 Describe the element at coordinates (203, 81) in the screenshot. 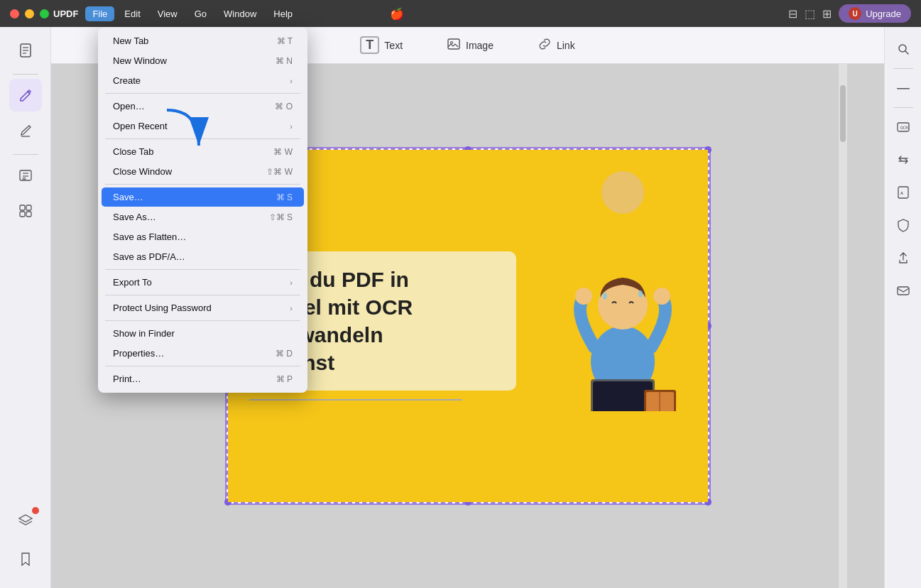

I see `menu-item-create: Create›` at that location.